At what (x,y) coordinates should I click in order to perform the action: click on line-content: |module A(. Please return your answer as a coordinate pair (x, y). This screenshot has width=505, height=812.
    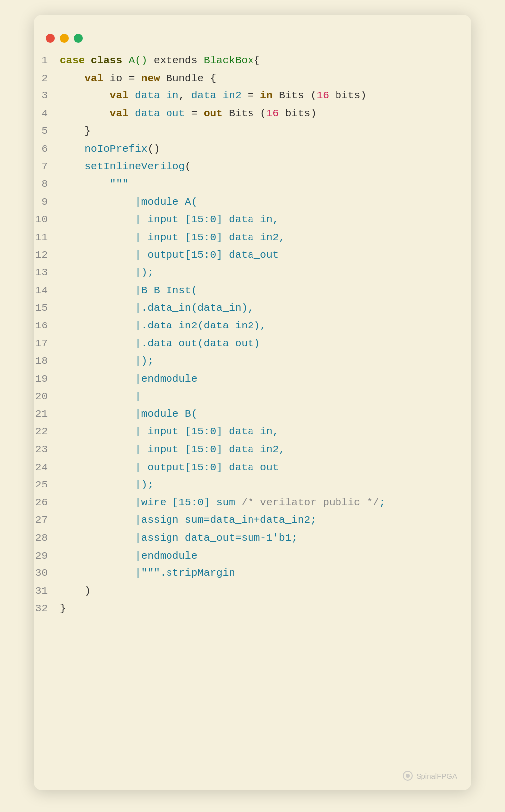
    Looking at the image, I should click on (265, 202).